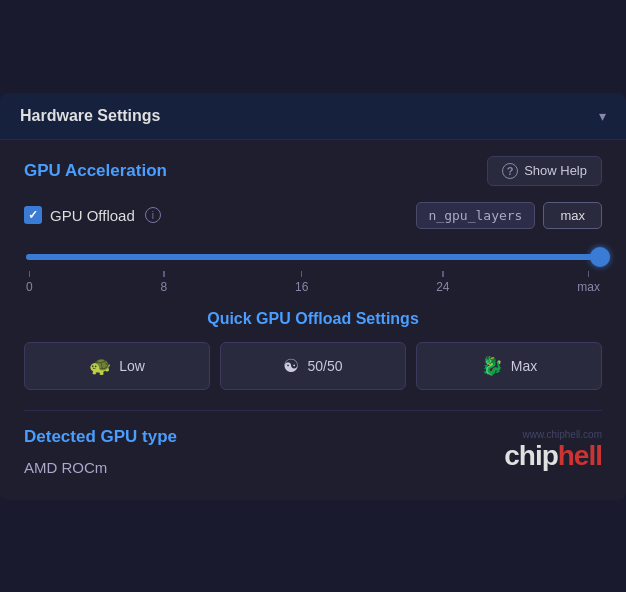 The width and height of the screenshot is (626, 592). Describe the element at coordinates (588, 287) in the screenshot. I see `tick-label-max: max` at that location.